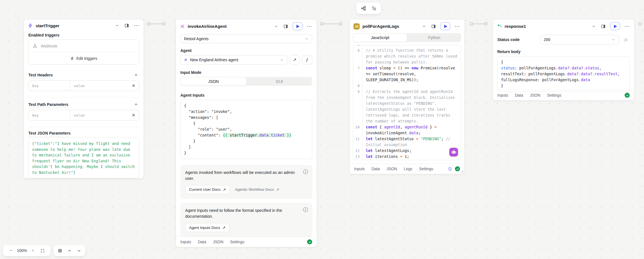  I want to click on block-title: pollForAgentLogs, so click(381, 26).